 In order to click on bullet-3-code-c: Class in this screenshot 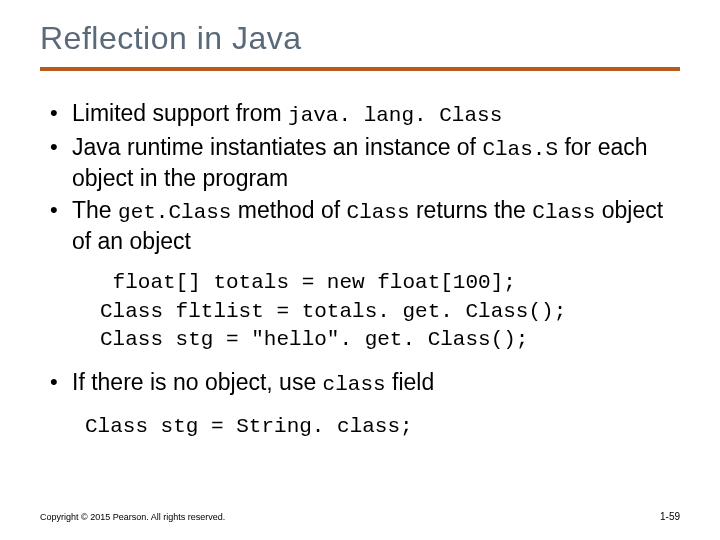, I will do `click(564, 212)`.